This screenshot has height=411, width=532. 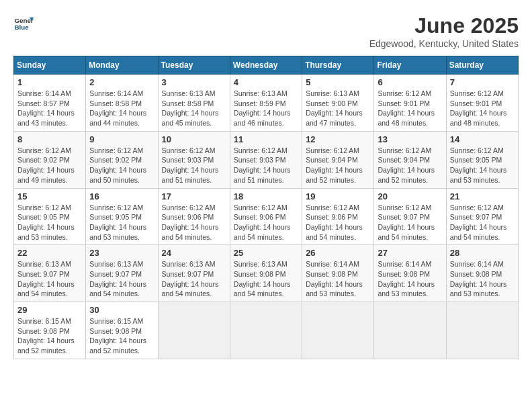 What do you see at coordinates (482, 103) in the screenshot?
I see `table-row: 7 Sunrise: 6:12 AMSunset: 9:01 PMDayligh…` at bounding box center [482, 103].